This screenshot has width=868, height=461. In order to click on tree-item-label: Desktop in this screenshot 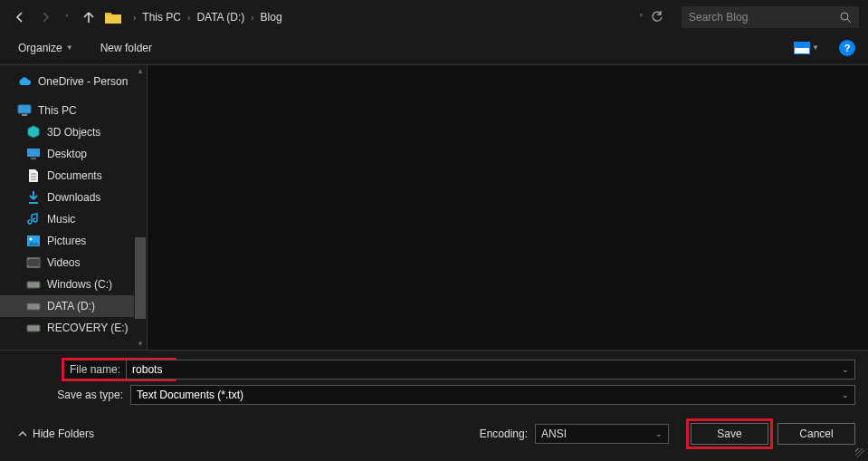, I will do `click(67, 154)`.